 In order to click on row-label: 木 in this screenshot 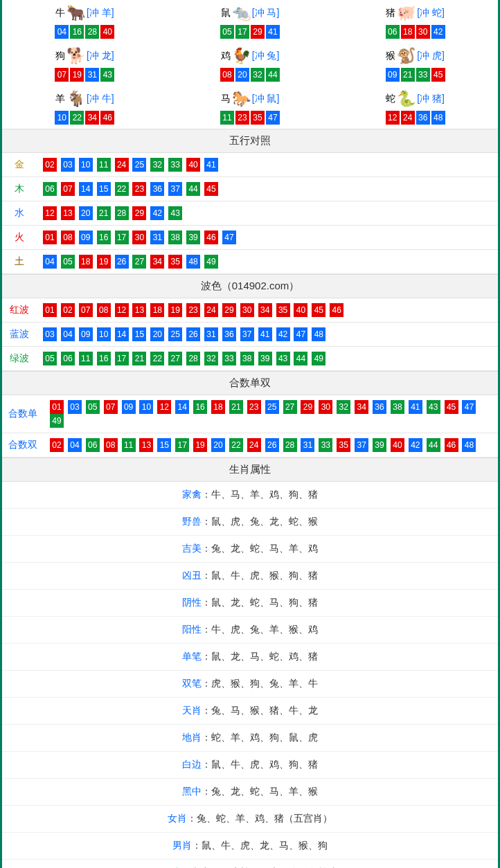, I will do `click(19, 190)`.